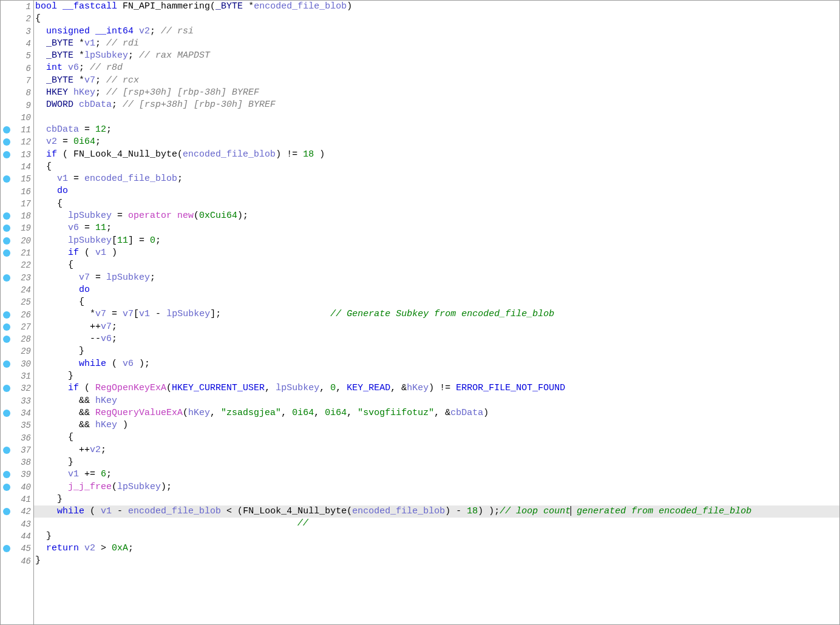  What do you see at coordinates (17, 290) in the screenshot?
I see `gutter-line: 24` at bounding box center [17, 290].